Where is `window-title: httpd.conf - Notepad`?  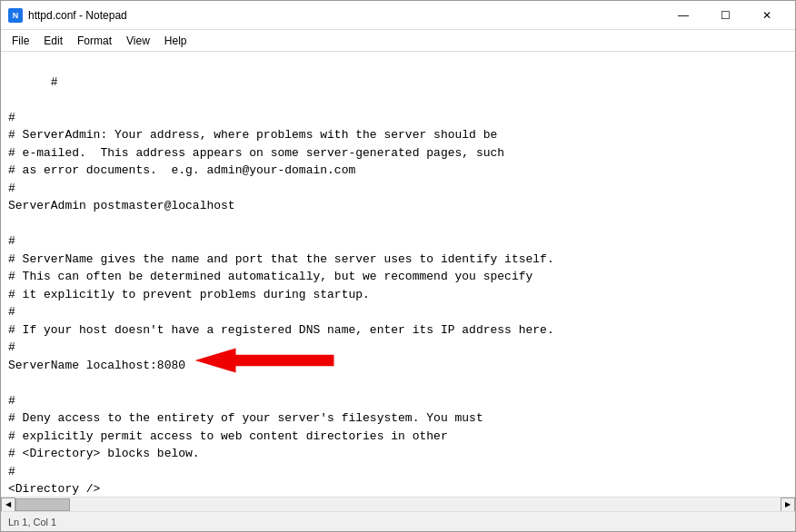 window-title: httpd.conf - Notepad is located at coordinates (345, 15).